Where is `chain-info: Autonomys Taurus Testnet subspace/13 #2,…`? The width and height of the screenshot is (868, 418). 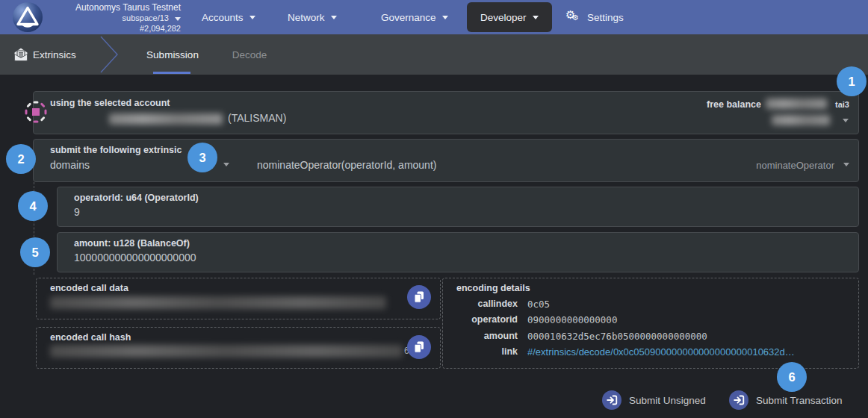
chain-info: Autonomys Taurus Testnet subspace/13 #2,… is located at coordinates (111, 18).